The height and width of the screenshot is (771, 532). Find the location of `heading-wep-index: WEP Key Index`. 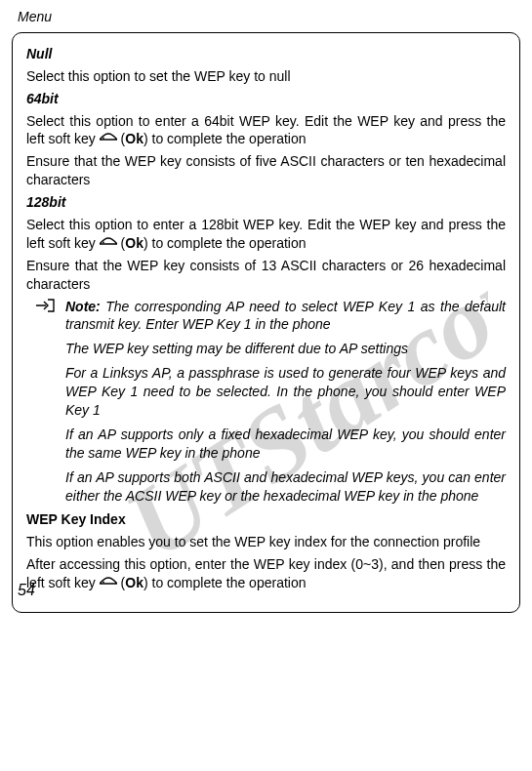

heading-wep-index: WEP Key Index is located at coordinates (266, 519).